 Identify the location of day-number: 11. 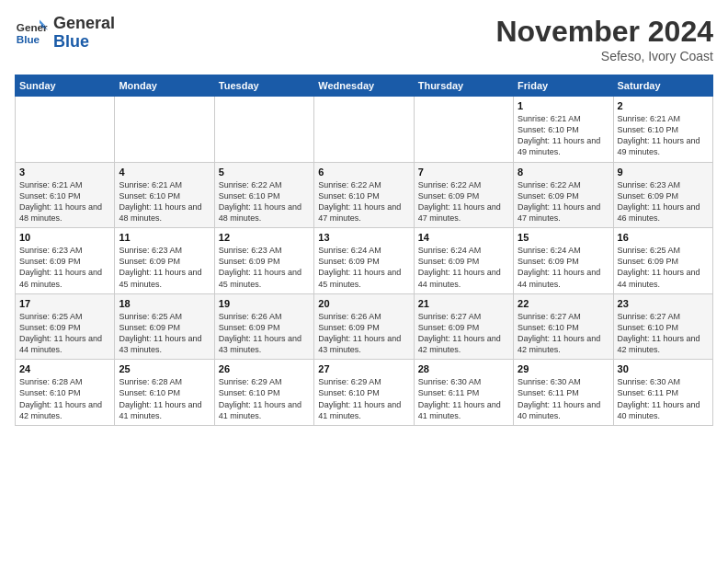
(164, 237).